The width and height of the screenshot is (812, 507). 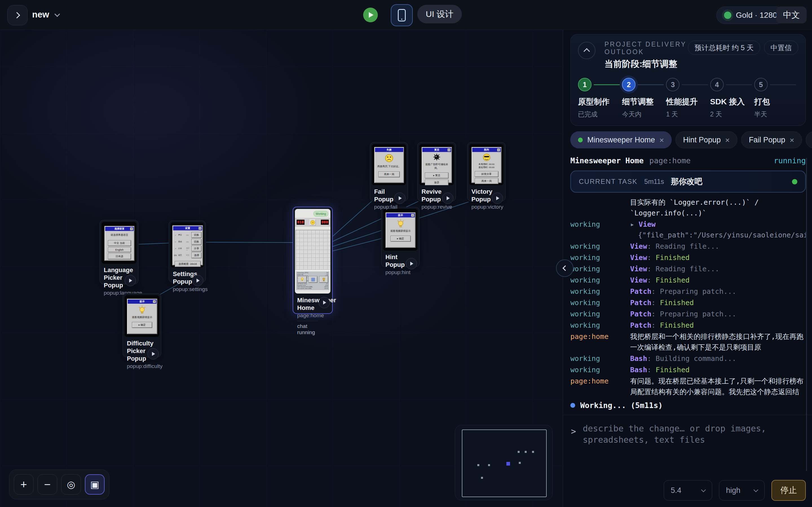 What do you see at coordinates (57, 14) in the screenshot?
I see `chevron-down-icon` at bounding box center [57, 14].